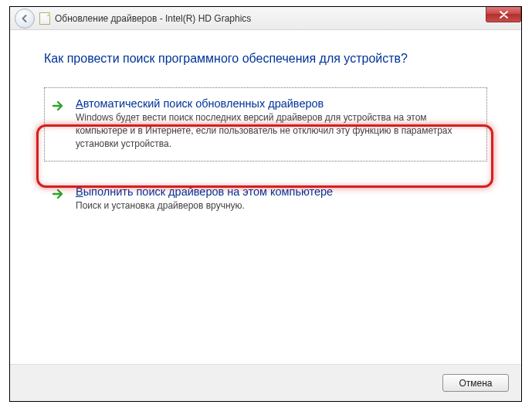 The height and width of the screenshot is (408, 532). Describe the element at coordinates (266, 199) in the screenshot. I see `option-manual-search: Выполнить поиск драйверов на этом компью…` at that location.